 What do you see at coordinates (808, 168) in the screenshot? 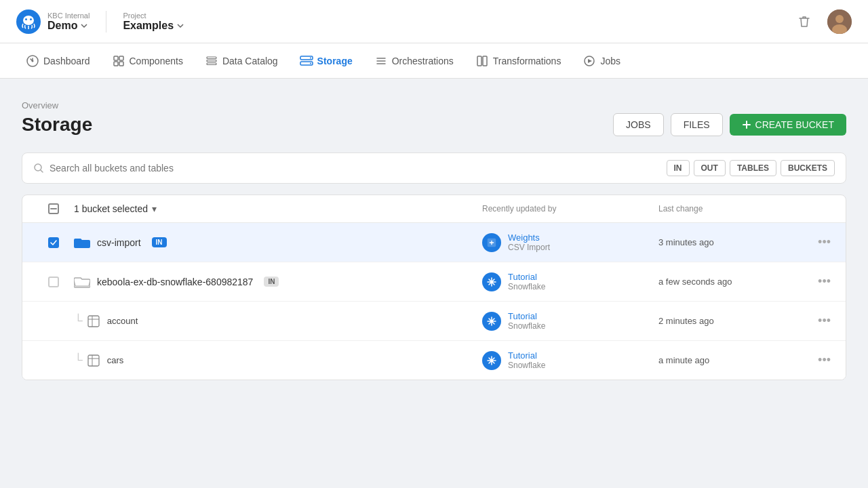
I see `filter-buckets: BUCKETS` at bounding box center [808, 168].